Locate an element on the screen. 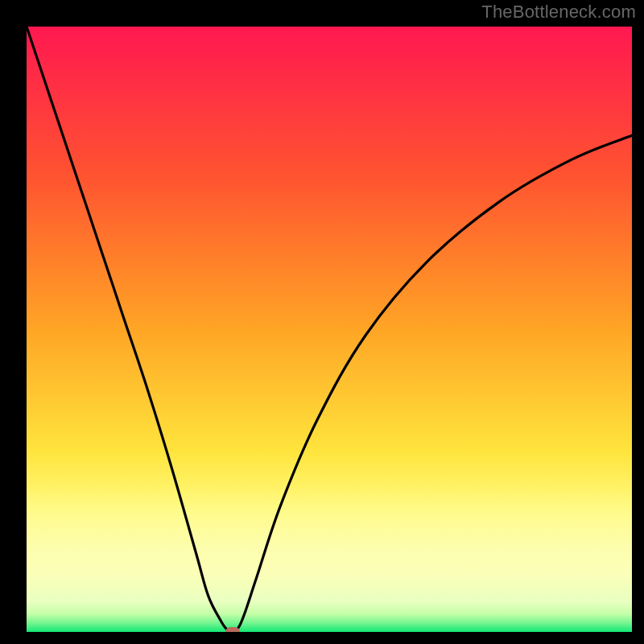 This screenshot has height=644, width=644. optimum-marker is located at coordinates (233, 630).